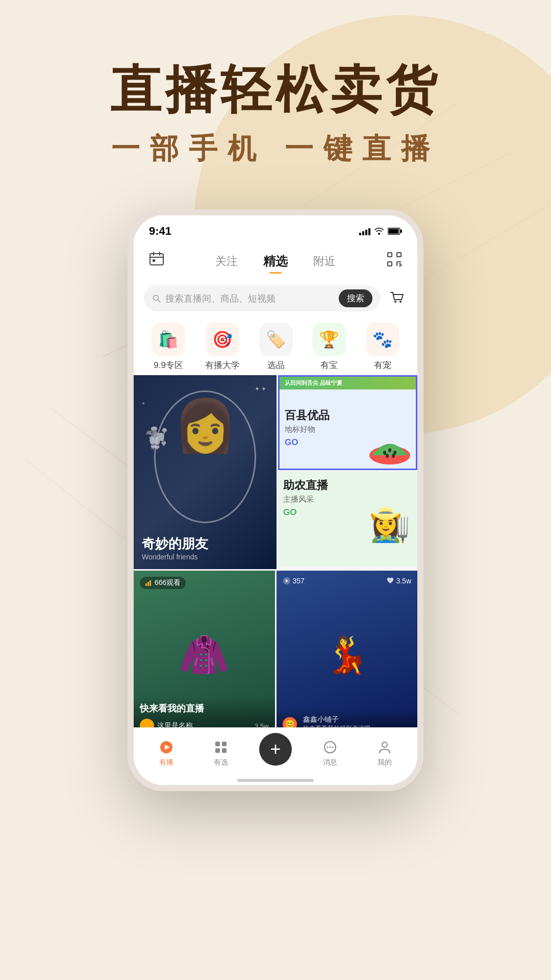 This screenshot has width=551, height=980. Describe the element at coordinates (390, 581) in the screenshot. I see `heart-icon` at that location.